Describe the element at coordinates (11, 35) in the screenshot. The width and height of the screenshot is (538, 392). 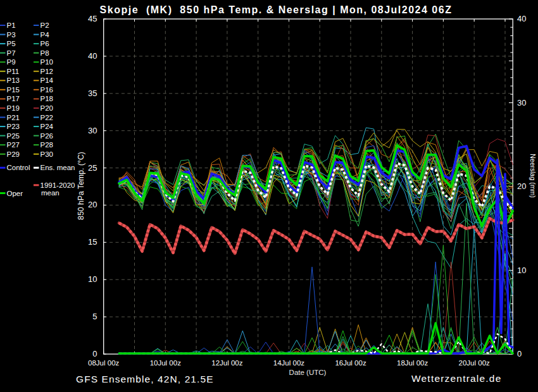
I see `svg-text: P3` at that location.